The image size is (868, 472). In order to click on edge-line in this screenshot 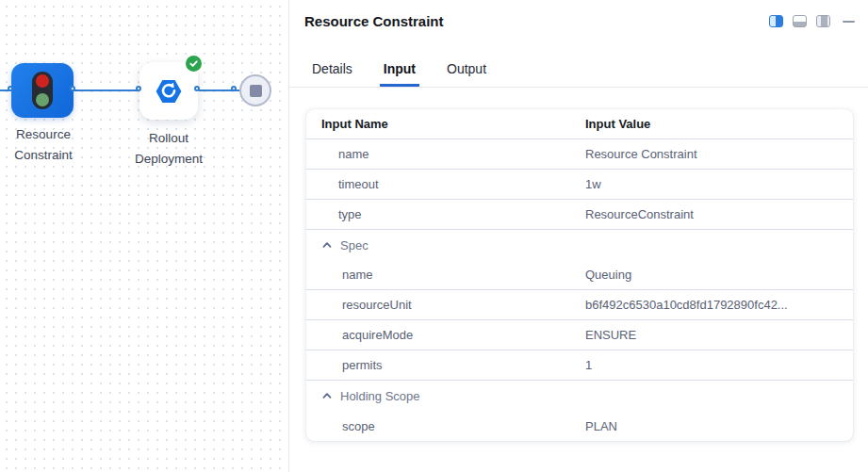, I will do `click(107, 90)`.